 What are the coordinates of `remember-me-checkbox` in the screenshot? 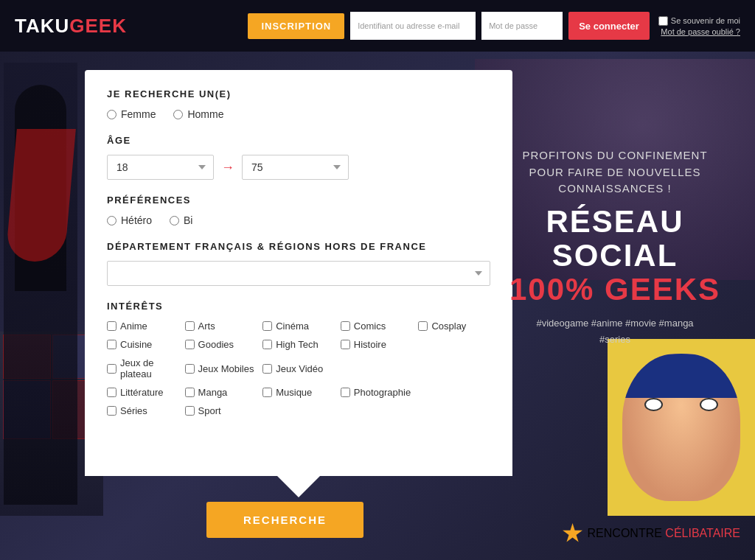 It's located at (664, 21).